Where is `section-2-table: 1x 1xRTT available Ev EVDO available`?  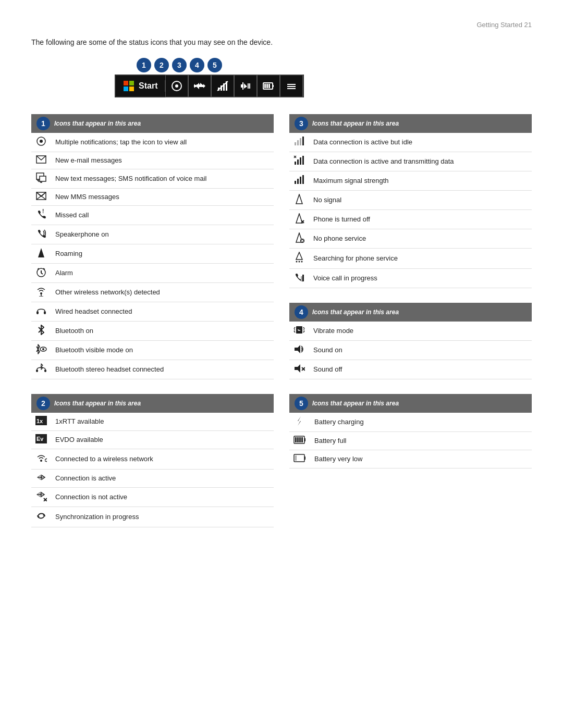
section-2-table: 1x 1xRTT available Ev EVDO available is located at coordinates (152, 470).